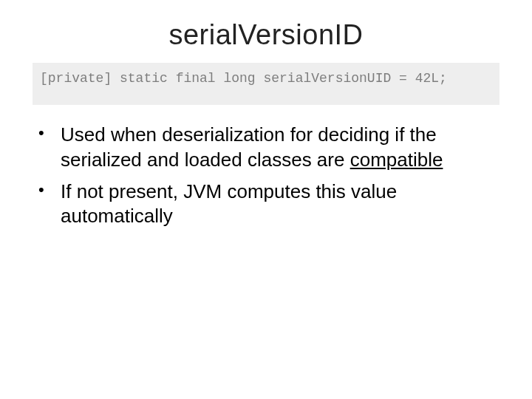  What do you see at coordinates (274, 204) in the screenshot?
I see `bullet-item-2: If not present, JVM computes this value …` at bounding box center [274, 204].